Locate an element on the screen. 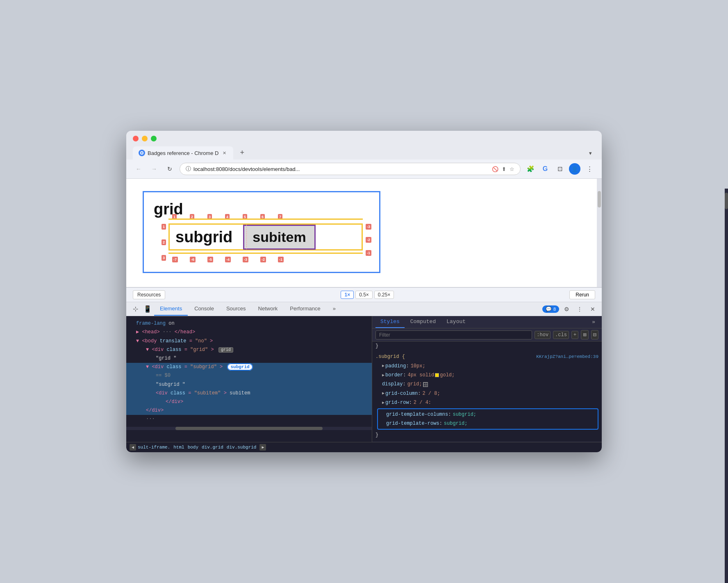 The width and height of the screenshot is (728, 583). html-line-subgrid-text: "subgrid " is located at coordinates (249, 385).